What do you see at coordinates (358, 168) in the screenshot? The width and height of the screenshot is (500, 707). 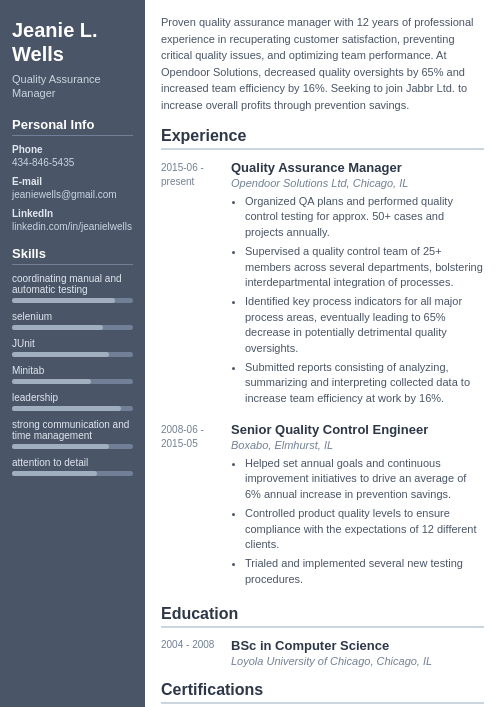 I see `job-title: Quality Assurance Manager` at bounding box center [358, 168].